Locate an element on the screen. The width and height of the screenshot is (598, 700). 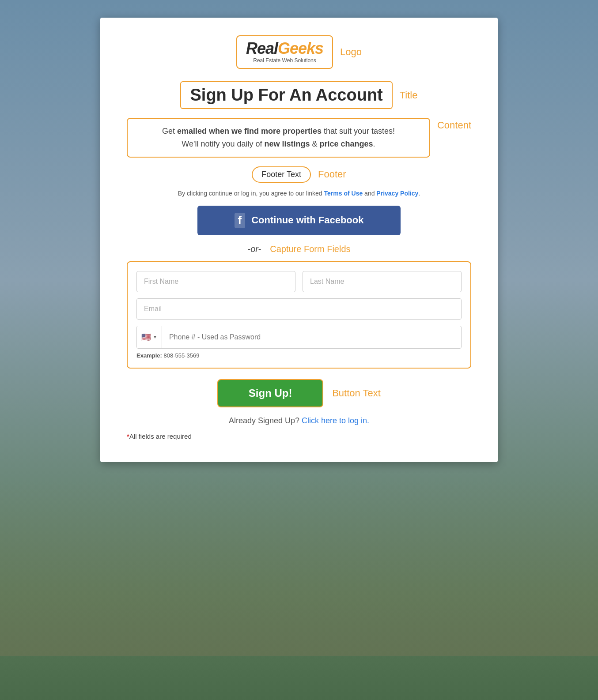
email-row is located at coordinates (299, 309).